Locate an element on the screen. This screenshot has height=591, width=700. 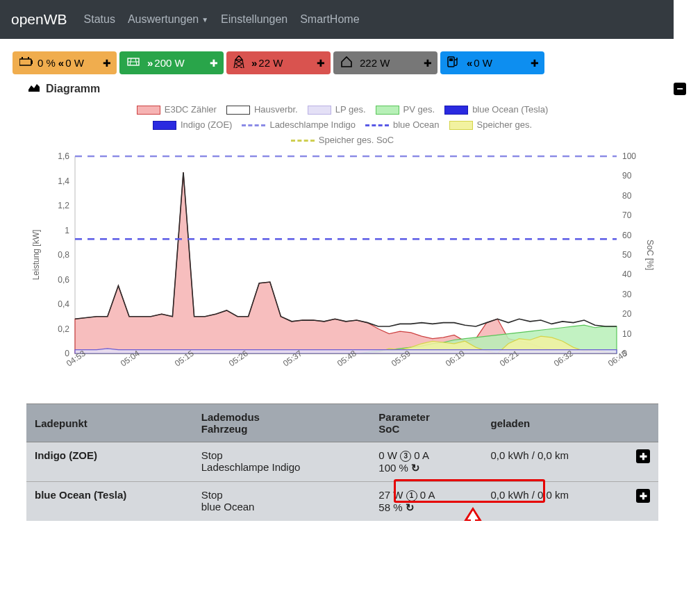
svg-text: 0,2 is located at coordinates (64, 329).